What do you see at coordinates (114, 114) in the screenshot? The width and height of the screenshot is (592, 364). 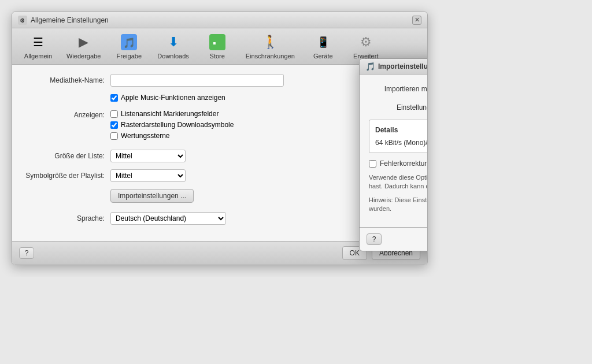 I see `listenansicht-checkbox` at bounding box center [114, 114].